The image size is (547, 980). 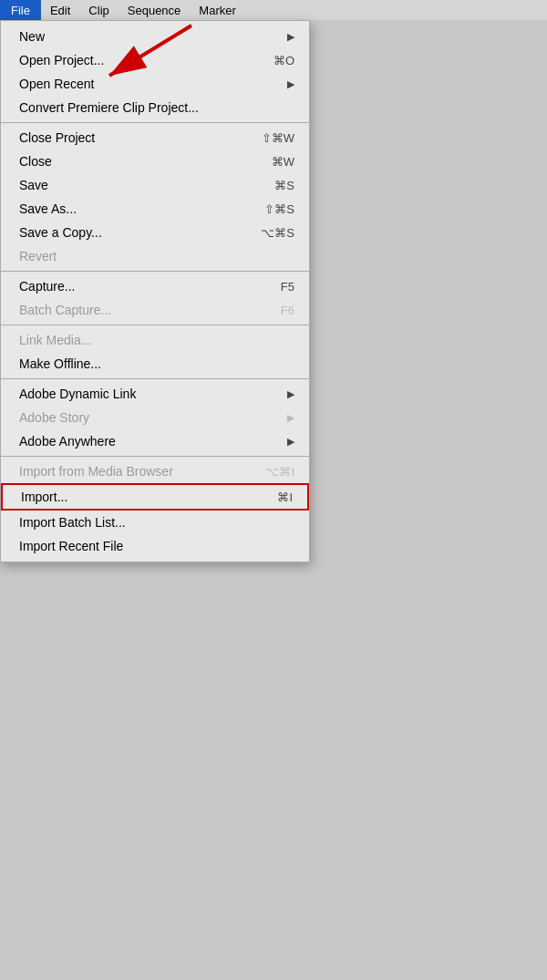 What do you see at coordinates (153, 418) in the screenshot?
I see `menu-item-adobe-story-label: Adobe Story` at bounding box center [153, 418].